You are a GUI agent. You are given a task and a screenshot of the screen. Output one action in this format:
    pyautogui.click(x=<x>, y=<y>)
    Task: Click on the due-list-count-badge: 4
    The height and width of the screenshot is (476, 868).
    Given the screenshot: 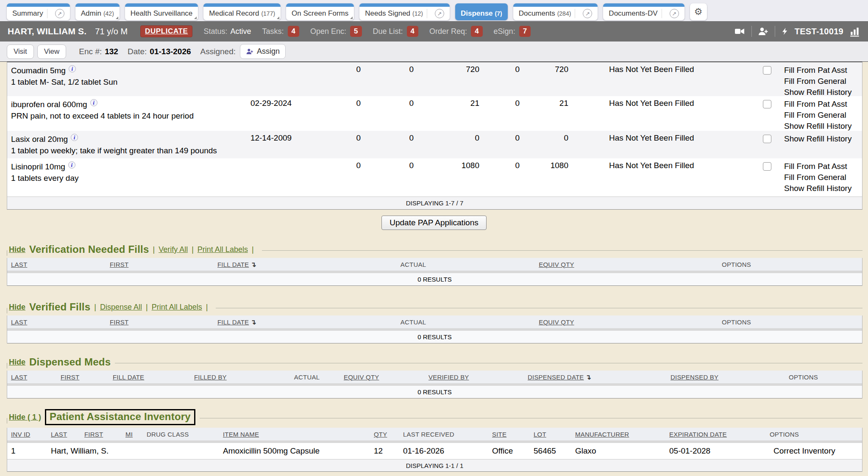 What is the action you would take?
    pyautogui.click(x=413, y=31)
    